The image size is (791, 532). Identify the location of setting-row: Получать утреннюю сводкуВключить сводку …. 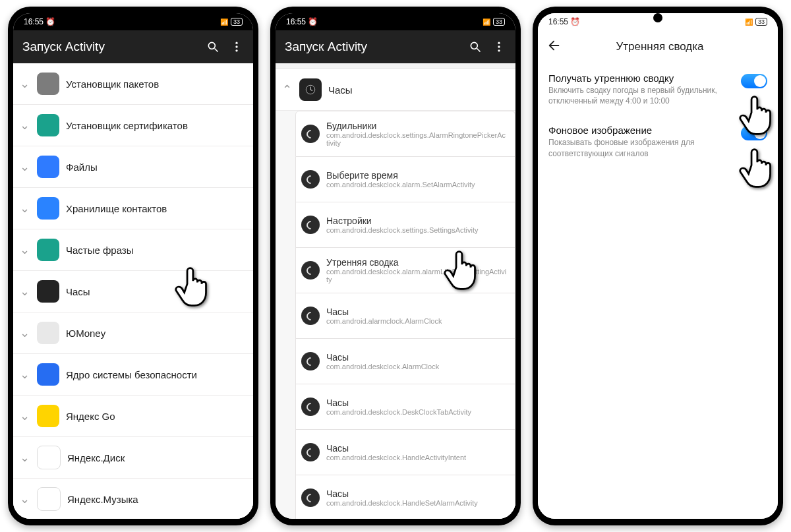
(658, 90).